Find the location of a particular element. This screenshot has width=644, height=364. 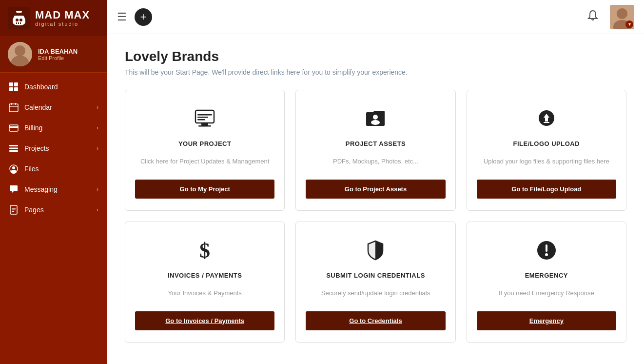

projects-icon is located at coordinates (14, 148).